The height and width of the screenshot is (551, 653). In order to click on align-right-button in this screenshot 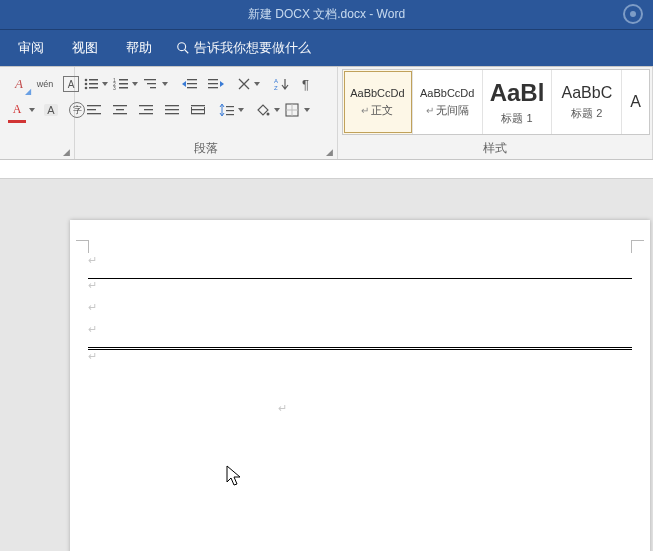, I will do `click(146, 110)`.